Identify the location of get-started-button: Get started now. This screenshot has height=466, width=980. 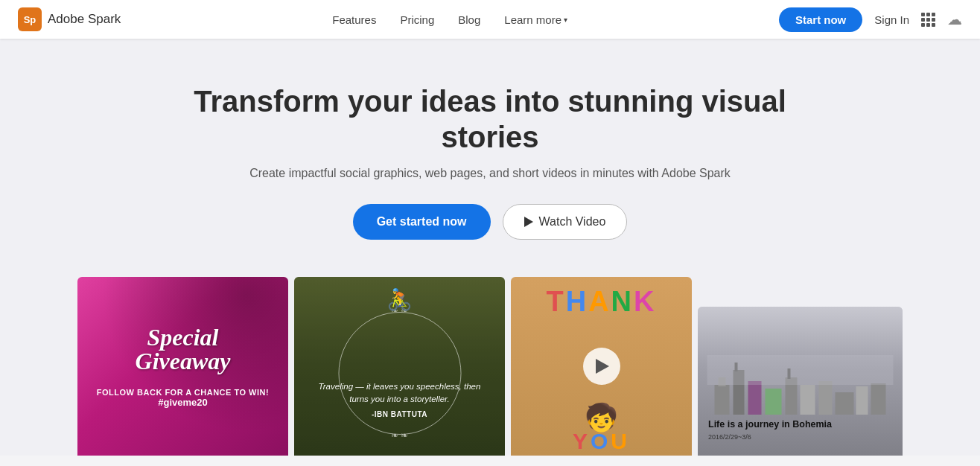
(421, 222).